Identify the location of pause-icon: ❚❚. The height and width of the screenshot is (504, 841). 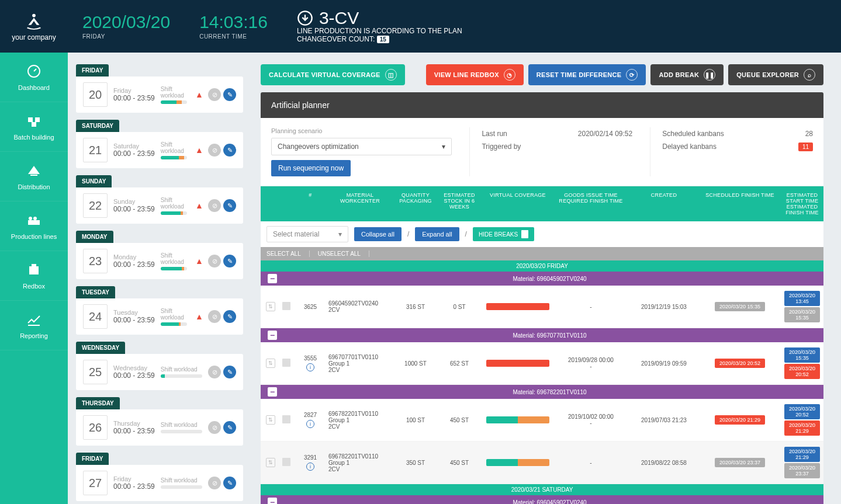
(710, 75).